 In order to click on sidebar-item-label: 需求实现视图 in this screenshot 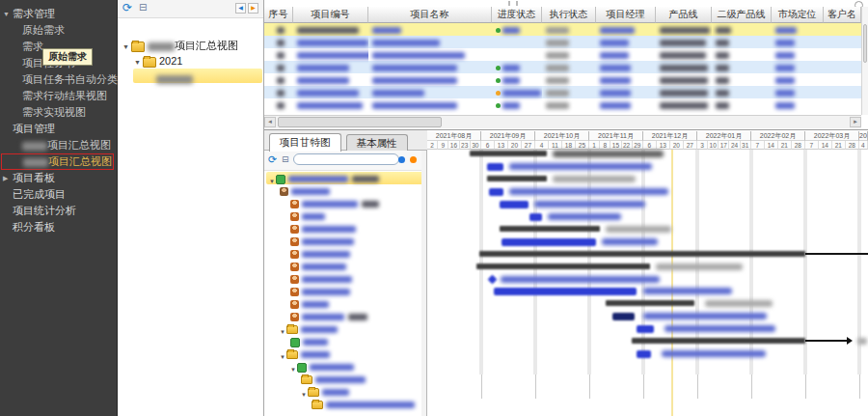, I will do `click(54, 112)`.